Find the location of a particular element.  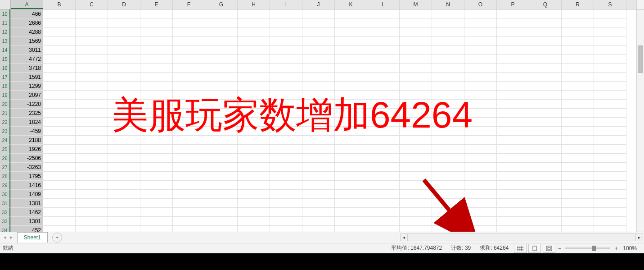

cell-R12 is located at coordinates (578, 32).